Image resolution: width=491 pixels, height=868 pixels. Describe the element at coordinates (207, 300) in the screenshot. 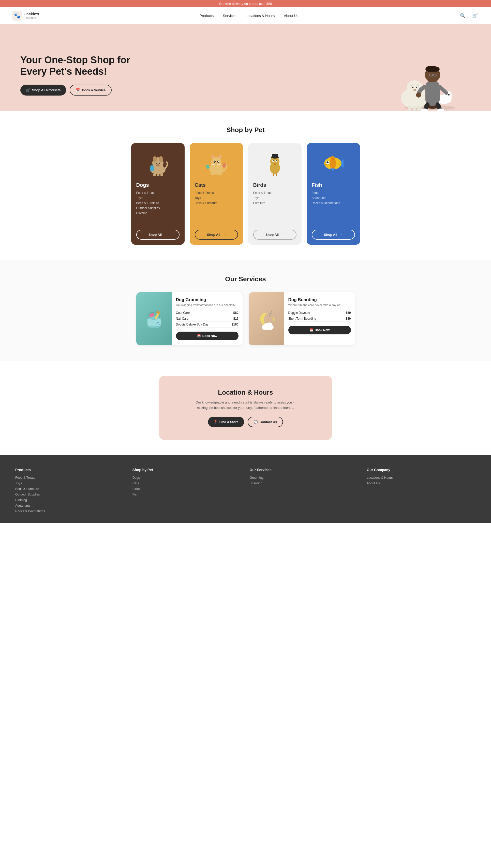

I see `grooming-name: Dog Grooming` at that location.